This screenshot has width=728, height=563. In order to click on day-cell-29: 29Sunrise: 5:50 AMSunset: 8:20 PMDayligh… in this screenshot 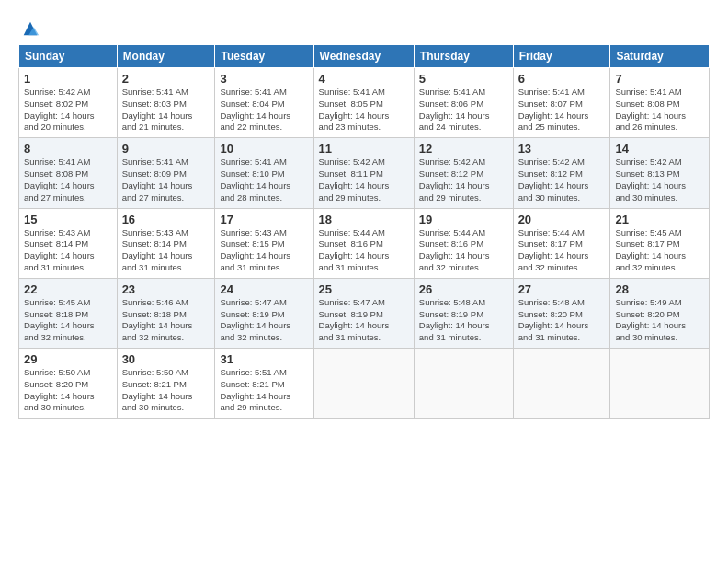, I will do `click(68, 384)`.